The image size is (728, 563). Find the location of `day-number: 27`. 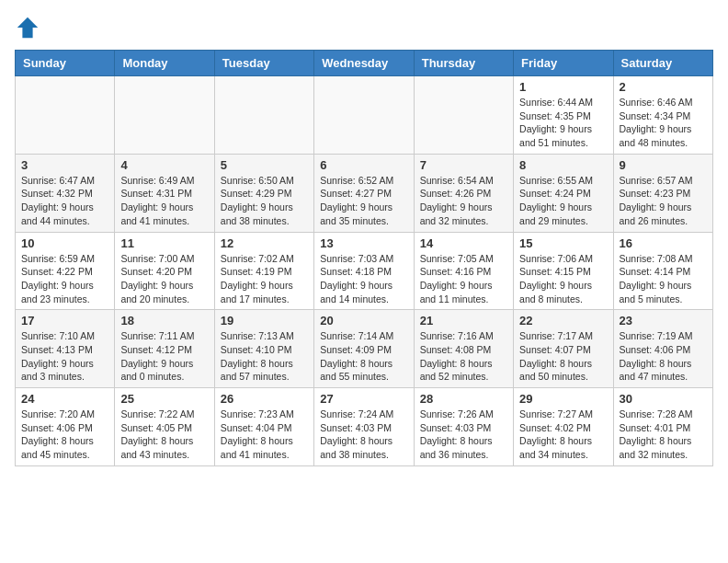

day-number: 27 is located at coordinates (364, 399).